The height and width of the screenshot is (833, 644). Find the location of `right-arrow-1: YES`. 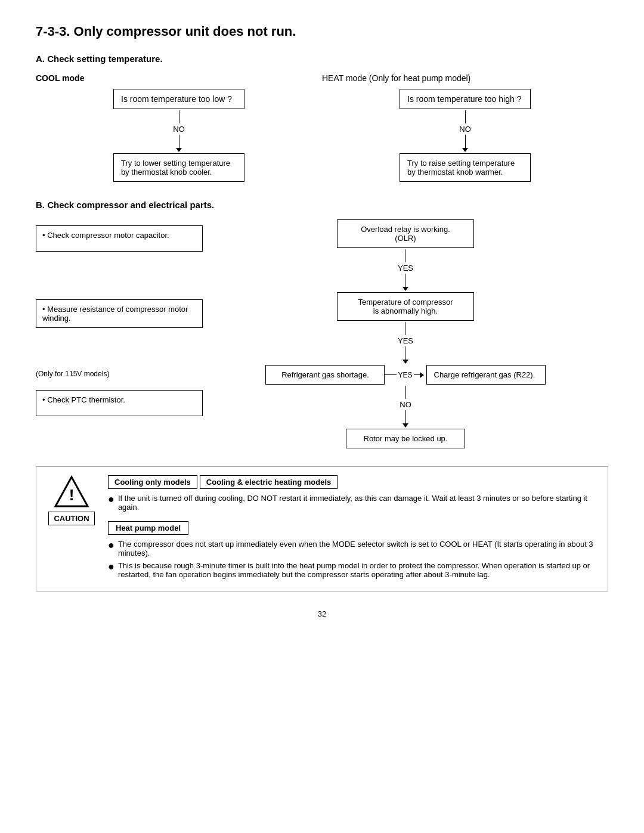

right-arrow-1: YES is located at coordinates (405, 270).